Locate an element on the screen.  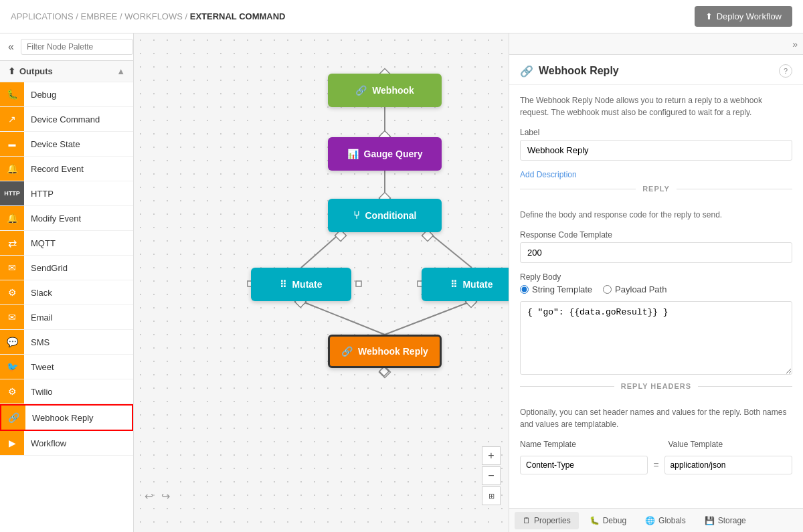
header-name-input is located at coordinates (584, 465).